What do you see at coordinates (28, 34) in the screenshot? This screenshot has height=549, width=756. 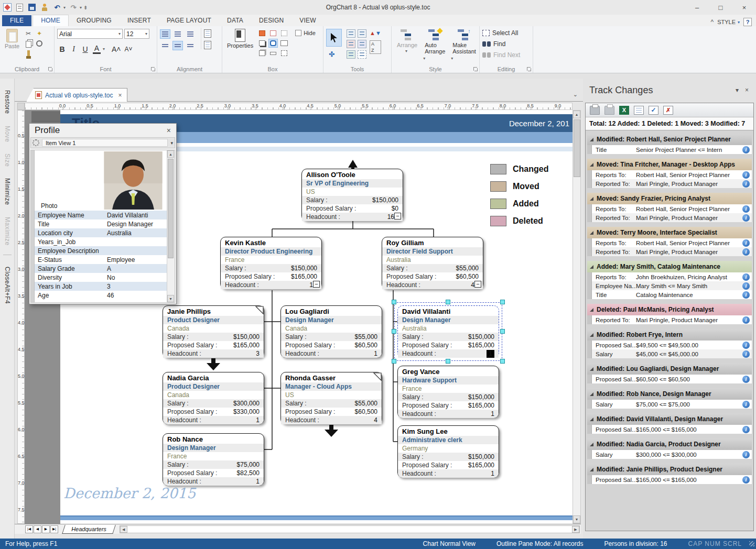 I see `cut-icon: ✂` at bounding box center [28, 34].